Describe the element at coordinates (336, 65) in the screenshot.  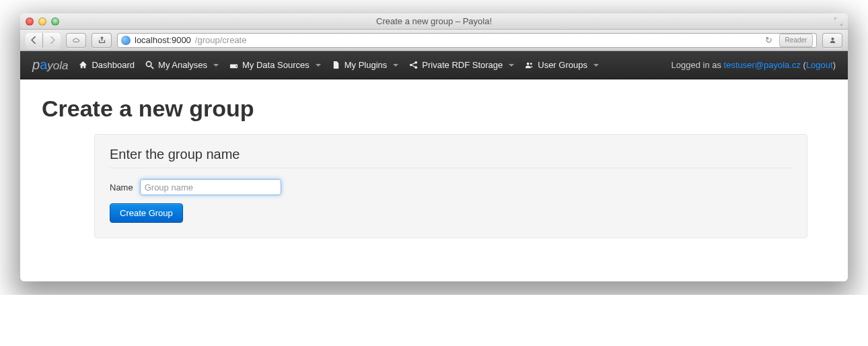
I see `file-icon` at that location.